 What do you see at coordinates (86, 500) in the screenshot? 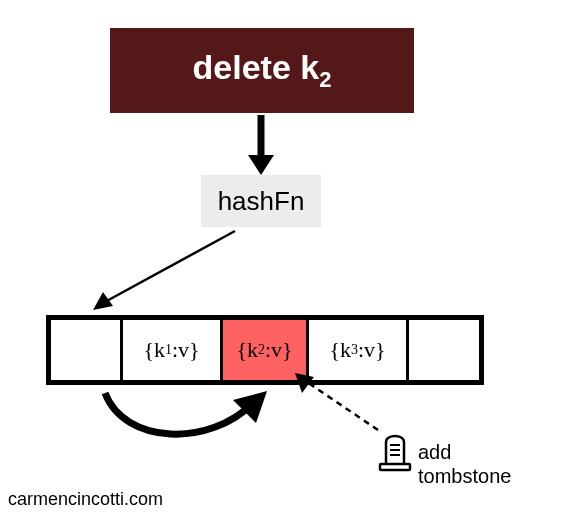
I see `attribution: carmencincotti.com` at bounding box center [86, 500].